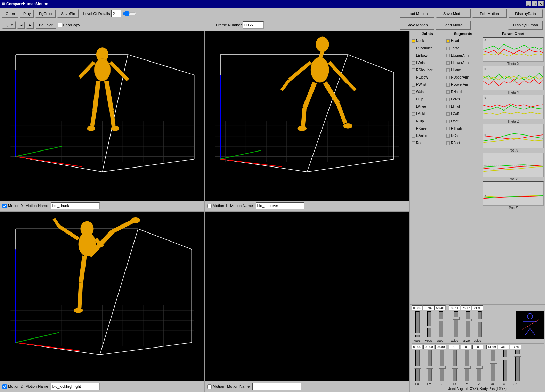 This screenshot has height=392, width=545. I want to click on bgcolor-button: BgColor, so click(46, 25).